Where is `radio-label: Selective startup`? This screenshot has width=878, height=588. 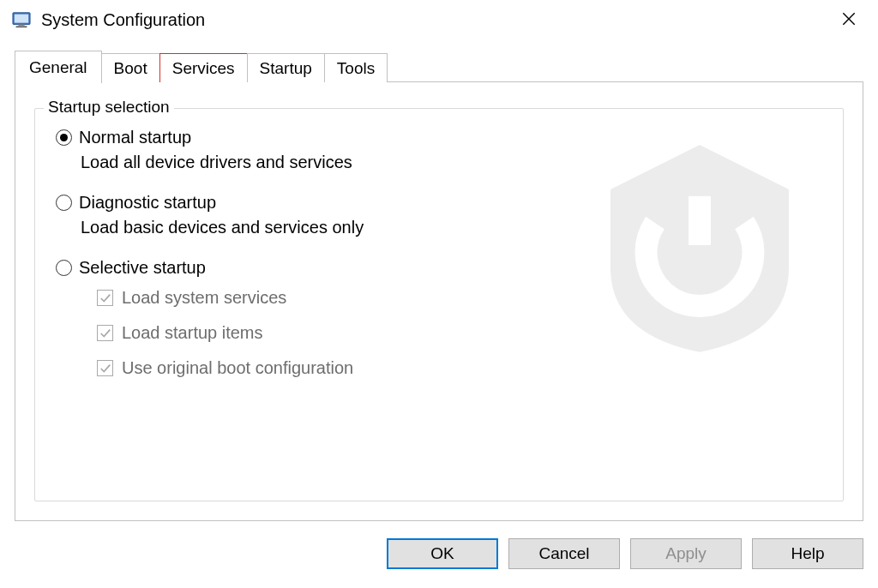 radio-label: Selective startup is located at coordinates (142, 267).